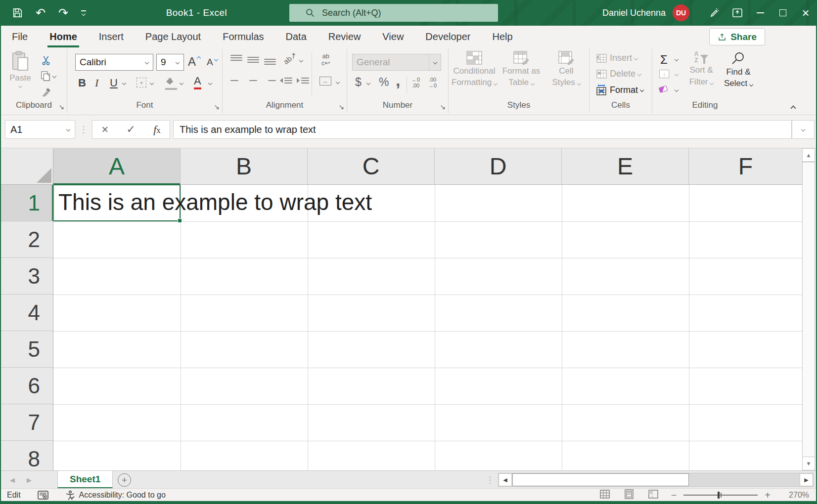 This screenshot has width=817, height=504. Describe the element at coordinates (394, 13) in the screenshot. I see `search-box: Search (Alt+Q)` at that location.